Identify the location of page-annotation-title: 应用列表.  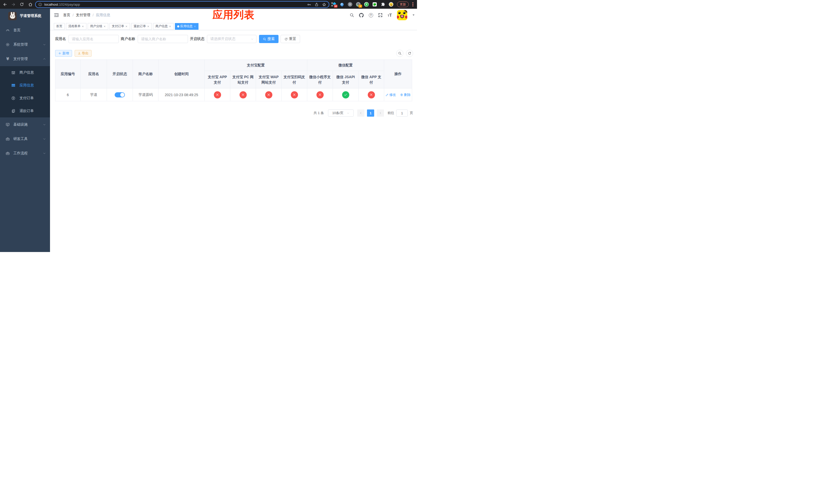
(234, 15).